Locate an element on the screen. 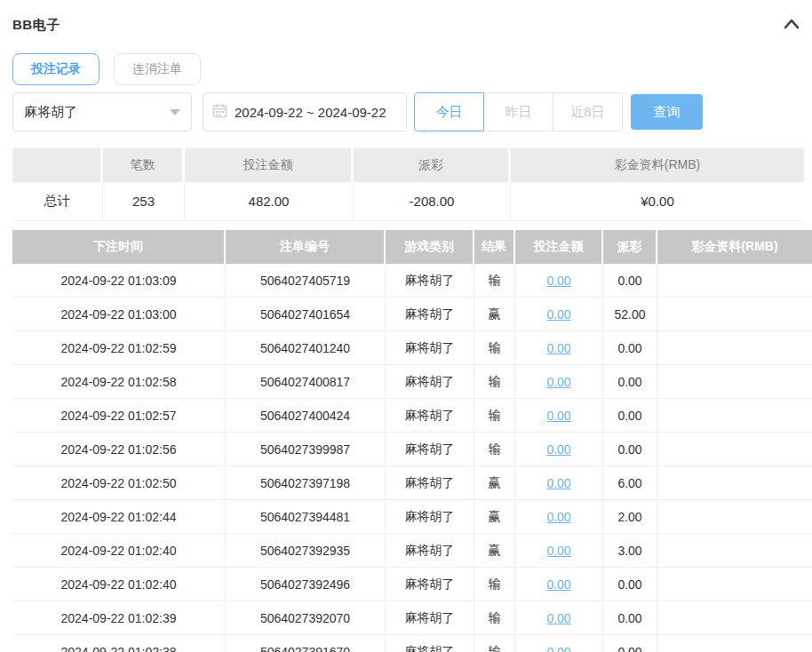  cell-order-no: 5064027391670 is located at coordinates (306, 643).